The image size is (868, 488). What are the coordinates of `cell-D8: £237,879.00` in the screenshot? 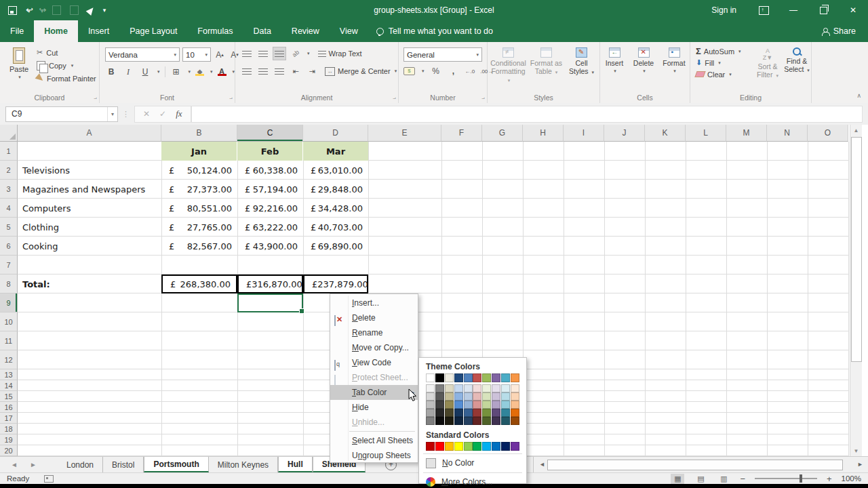 It's located at (336, 284).